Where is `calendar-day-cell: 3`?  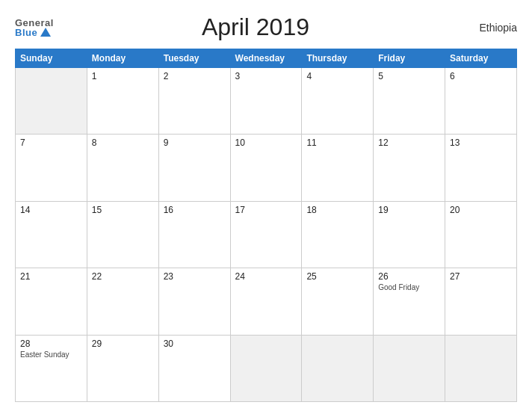 calendar-day-cell: 3 is located at coordinates (266, 102).